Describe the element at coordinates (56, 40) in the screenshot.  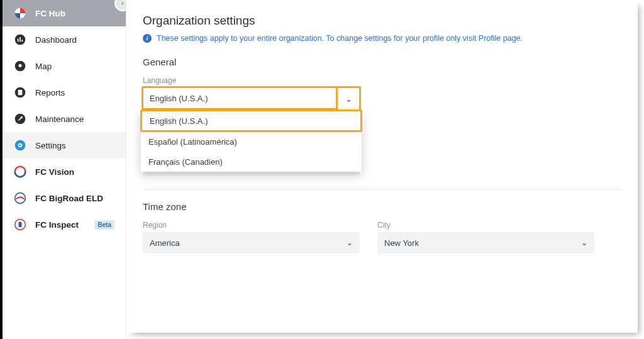
I see `sidebar-item-label: Dashboard` at that location.